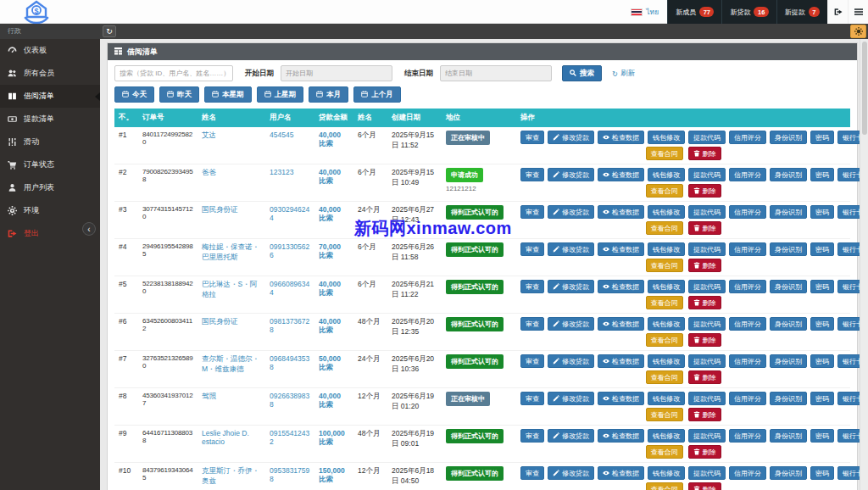 Image resolution: width=868 pixels, height=490 pixels. I want to click on sidebar-item-user: 用户列表, so click(50, 188).